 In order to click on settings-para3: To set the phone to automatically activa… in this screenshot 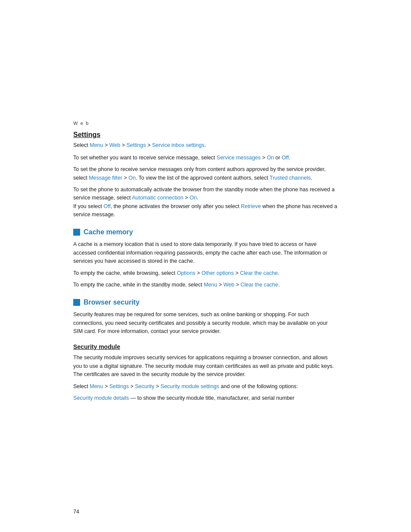, I will do `click(206, 202)`.